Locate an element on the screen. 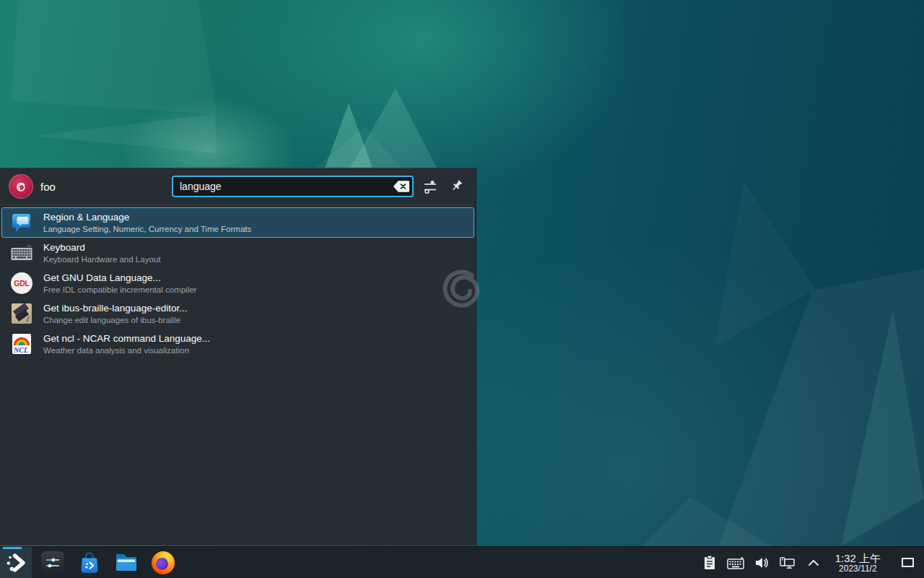 The width and height of the screenshot is (924, 578). list-item-keyboard: Keyboard Keyboard Hardware and Layout is located at coordinates (238, 253).